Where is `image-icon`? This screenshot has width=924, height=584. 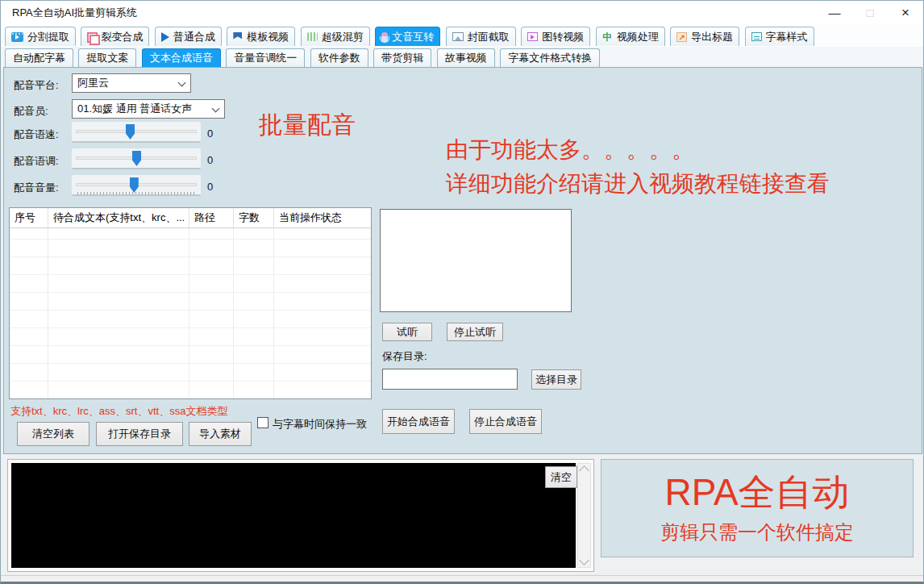
image-icon is located at coordinates (458, 37).